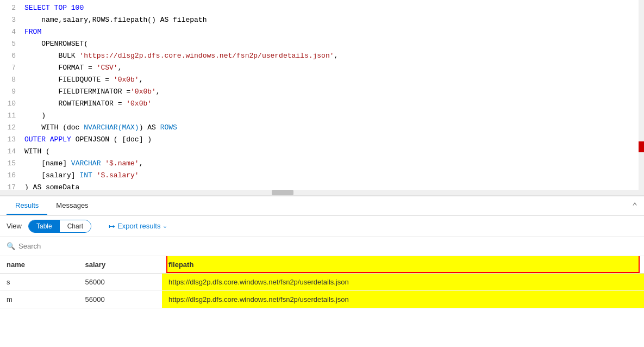 This screenshot has height=347, width=644. What do you see at coordinates (334, 56) in the screenshot?
I see `line-content: BULK 'https://dlsg2p.dfs.core.windows.ne…` at bounding box center [334, 56].